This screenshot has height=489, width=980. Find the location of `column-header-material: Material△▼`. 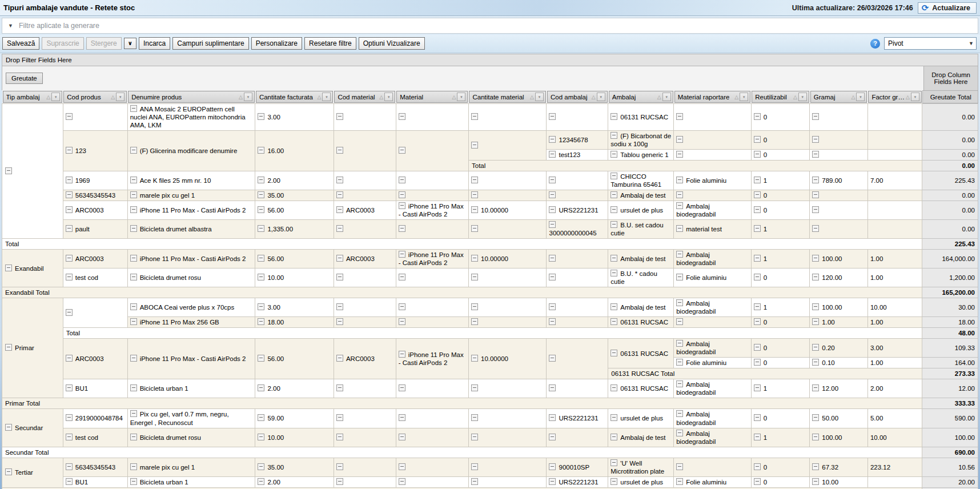

column-header-material: Material△▼ is located at coordinates (432, 97).